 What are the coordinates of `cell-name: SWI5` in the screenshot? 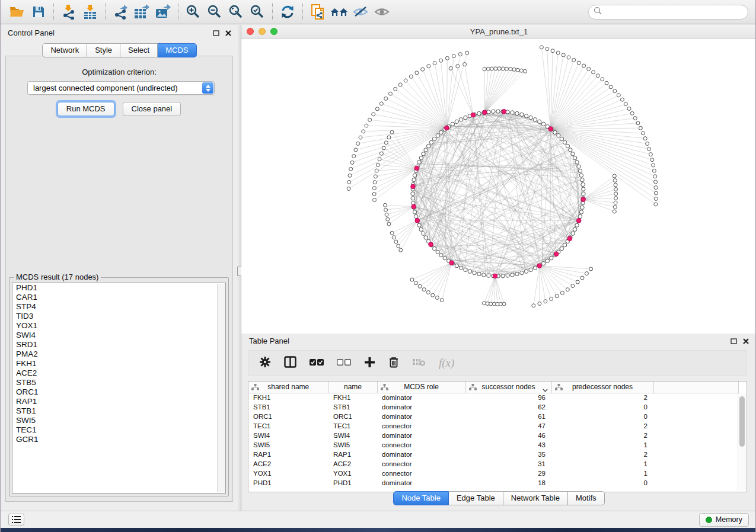 It's located at (353, 445).